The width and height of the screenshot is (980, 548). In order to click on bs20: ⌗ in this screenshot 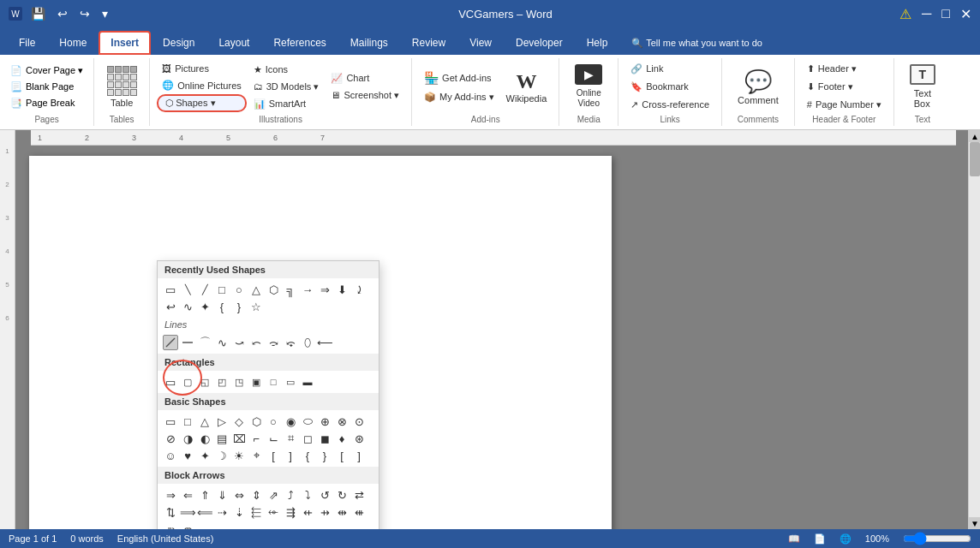, I will do `click(290, 438)`.